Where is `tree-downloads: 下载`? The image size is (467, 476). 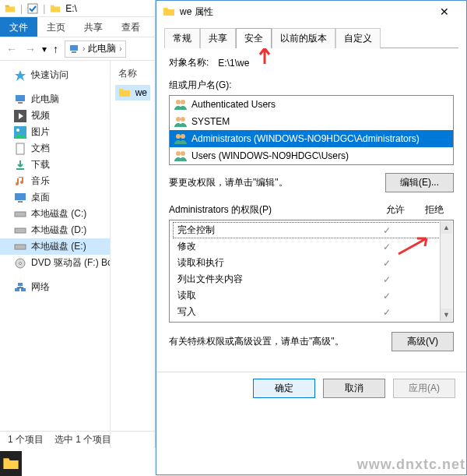 tree-downloads: 下载 is located at coordinates (54, 165).